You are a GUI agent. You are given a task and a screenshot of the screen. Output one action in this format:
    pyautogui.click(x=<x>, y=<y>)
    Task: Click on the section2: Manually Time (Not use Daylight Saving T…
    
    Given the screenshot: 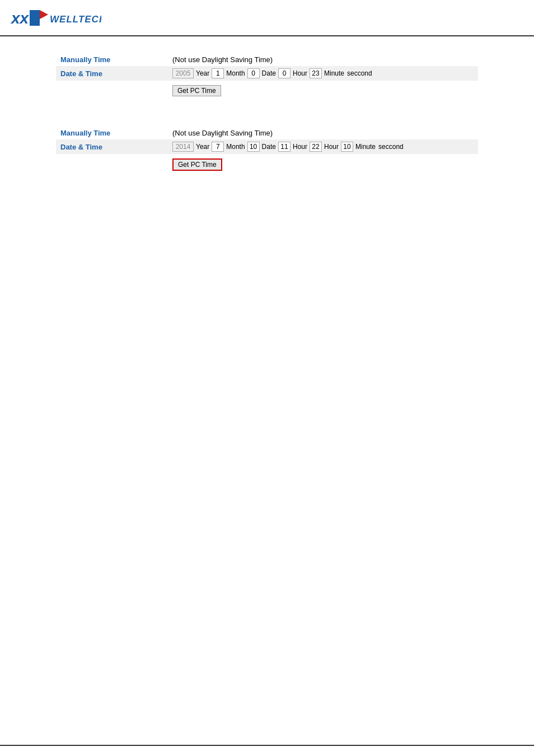 What is the action you would take?
    pyautogui.click(x=267, y=150)
    